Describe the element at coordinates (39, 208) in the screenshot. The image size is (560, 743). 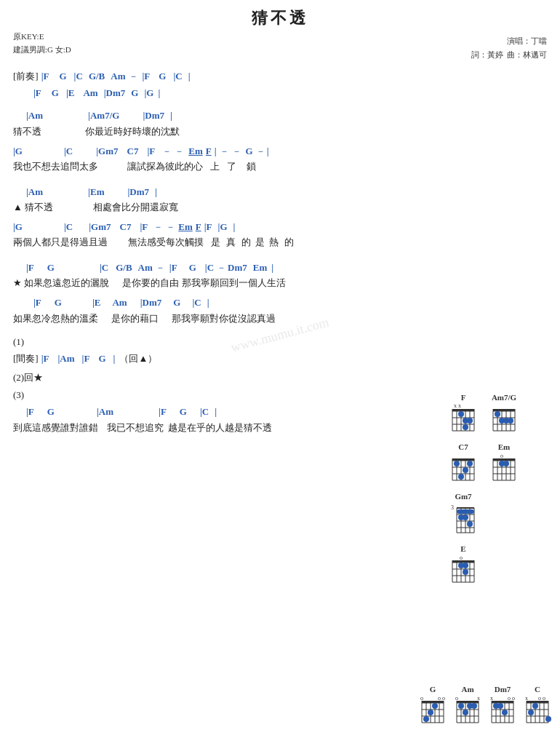
I see `lyric-8: 猜不透` at that location.